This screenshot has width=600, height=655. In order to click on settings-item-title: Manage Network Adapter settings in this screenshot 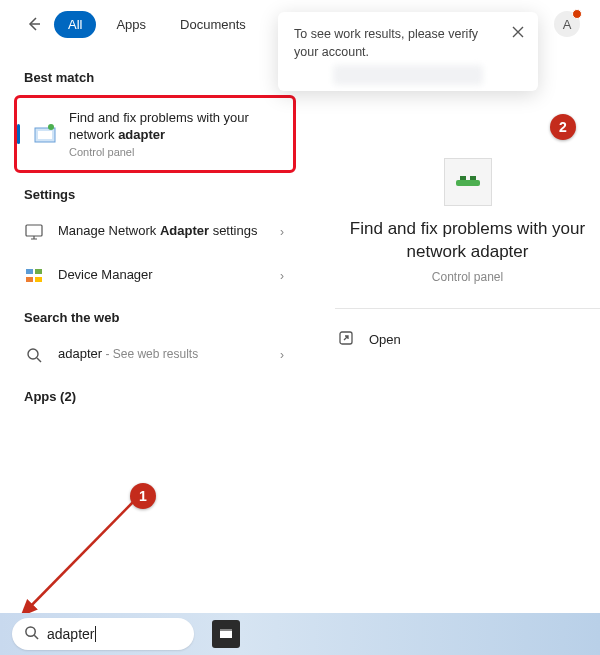, I will do `click(166, 232)`.